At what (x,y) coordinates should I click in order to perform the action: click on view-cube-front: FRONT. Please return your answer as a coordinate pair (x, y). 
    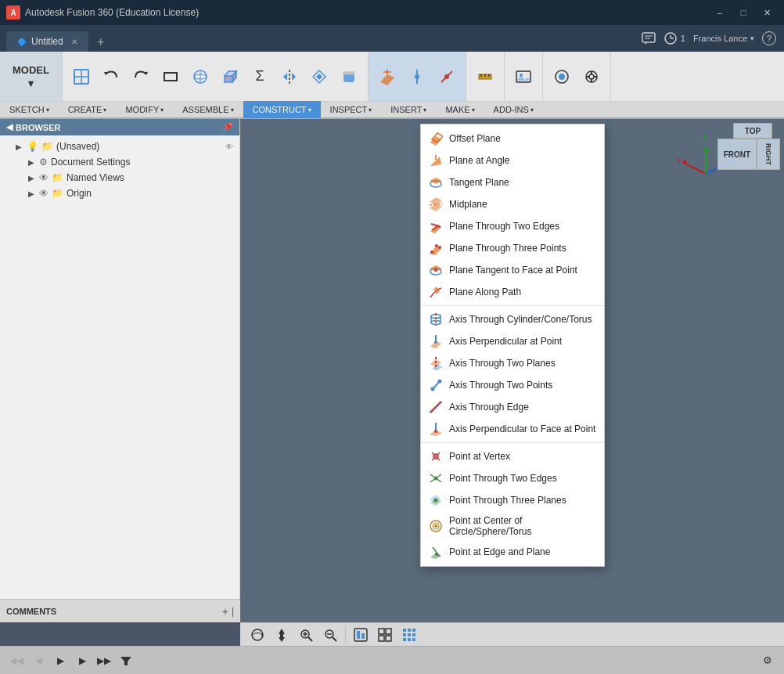
    Looking at the image, I should click on (737, 154).